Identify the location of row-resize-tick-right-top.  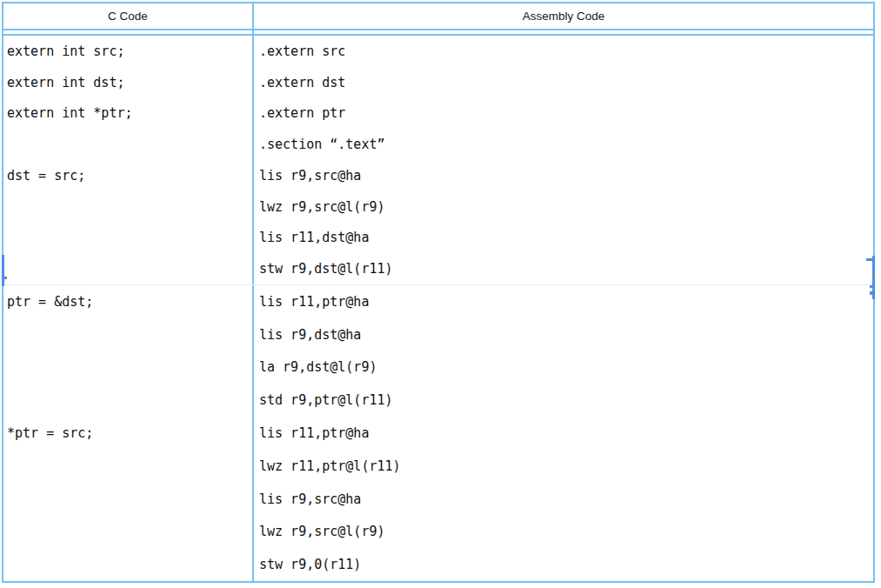
(871, 259).